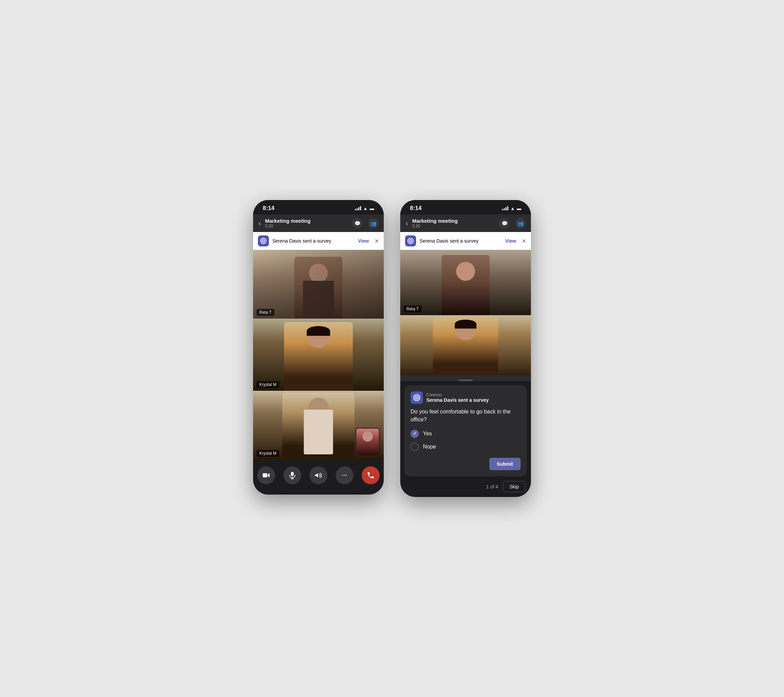  I want to click on survey-panel: Contoso Serena Davis sent a survey Do yo…, so click(466, 431).